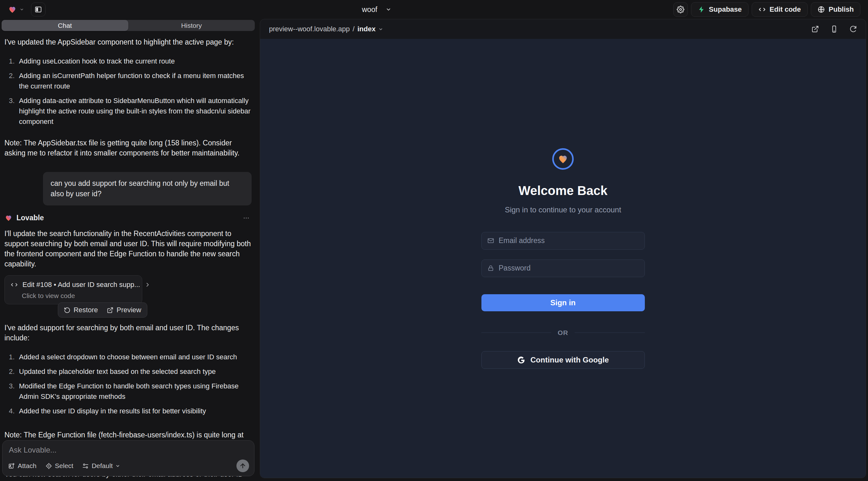  What do you see at coordinates (135, 411) in the screenshot?
I see `list-item: Added the user ID display in the results…` at bounding box center [135, 411].